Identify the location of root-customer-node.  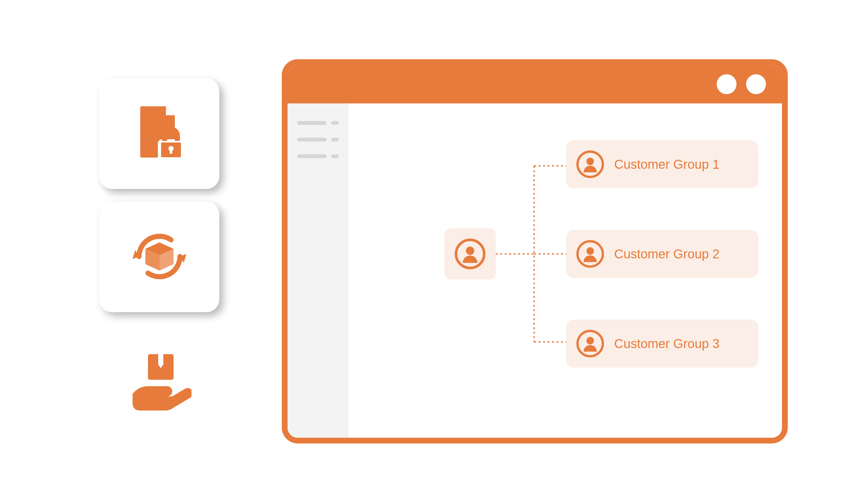
(470, 254).